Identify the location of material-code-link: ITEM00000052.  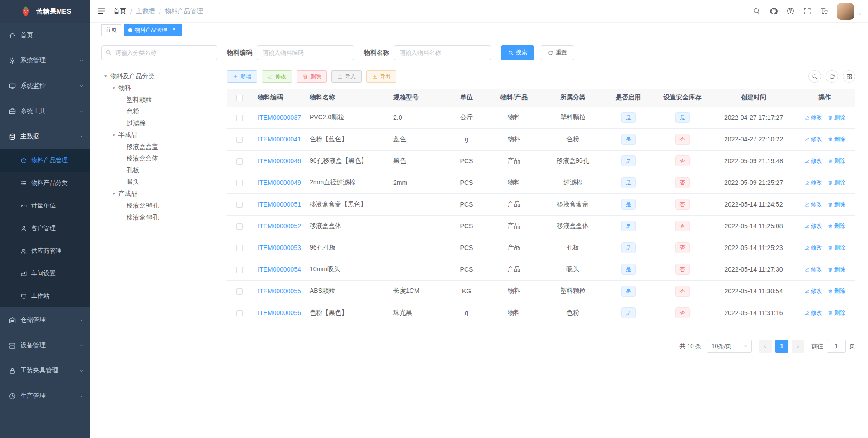
(279, 226).